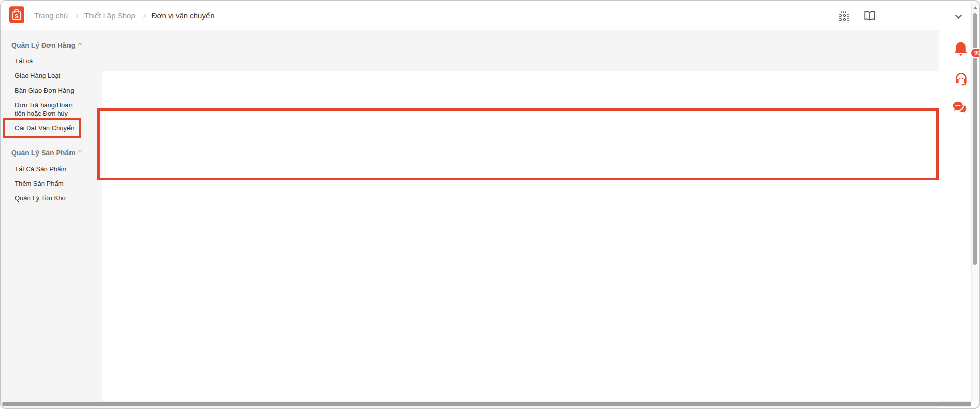  What do you see at coordinates (870, 15) in the screenshot?
I see `guide-book-icon` at bounding box center [870, 15].